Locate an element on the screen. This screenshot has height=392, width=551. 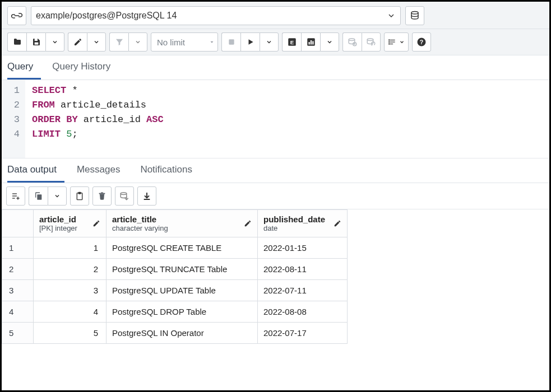
cell-article_title: PostgreSQL IN Operator is located at coordinates (182, 333).